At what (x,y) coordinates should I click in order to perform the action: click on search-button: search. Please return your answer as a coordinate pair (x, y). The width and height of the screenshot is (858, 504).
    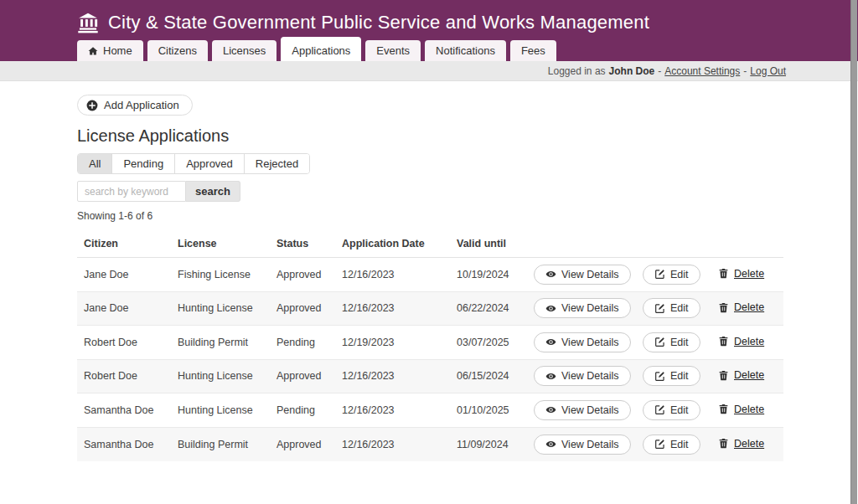
    Looking at the image, I should click on (213, 191).